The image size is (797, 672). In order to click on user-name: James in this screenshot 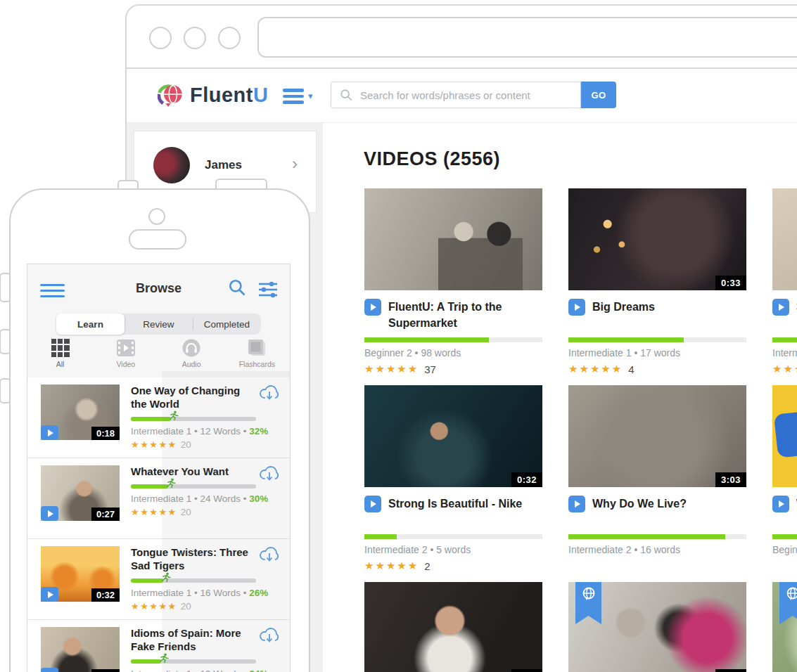, I will do `click(224, 165)`.